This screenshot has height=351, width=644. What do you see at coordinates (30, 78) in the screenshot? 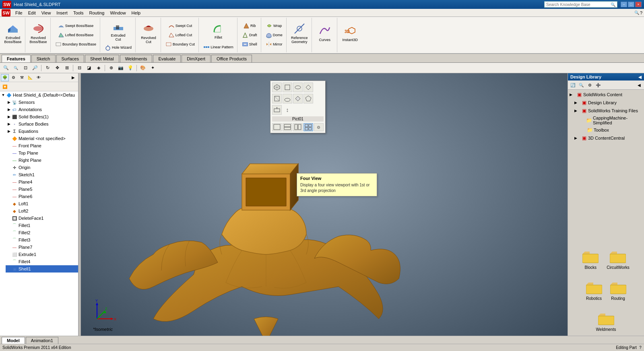
I see `dim-xpert-tab: 📐` at bounding box center [30, 78].